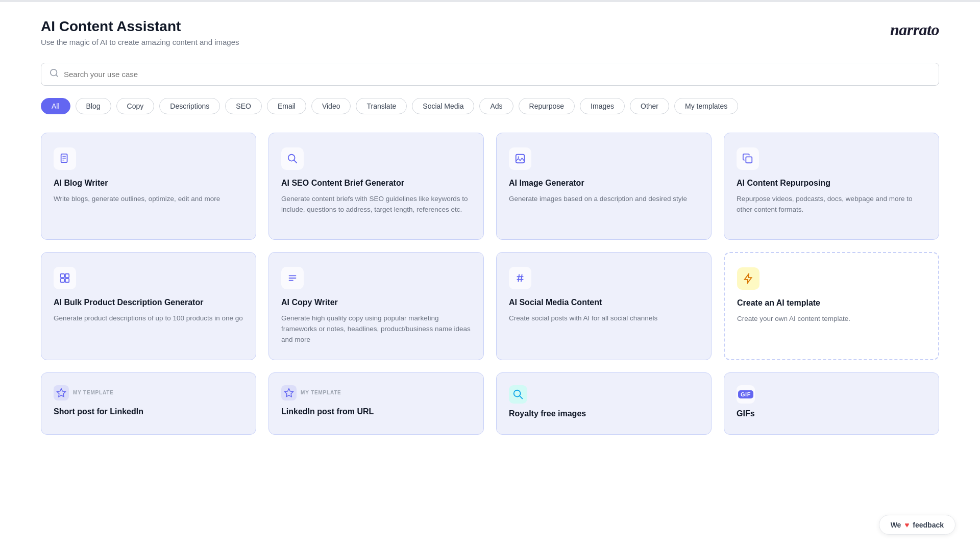 The image size is (980, 551). Describe the element at coordinates (604, 414) in the screenshot. I see `bottom-card-title-2: Royalty free images` at that location.